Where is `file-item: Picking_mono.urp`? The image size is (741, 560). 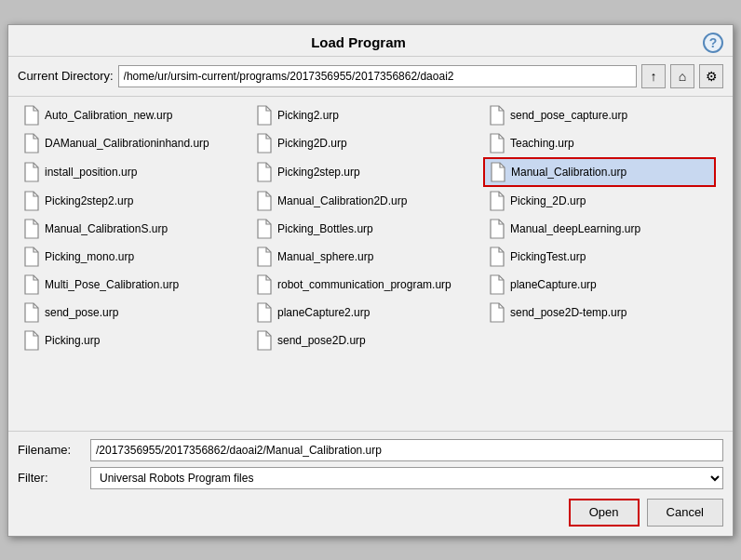 file-item: Picking_mono.urp is located at coordinates (134, 257).